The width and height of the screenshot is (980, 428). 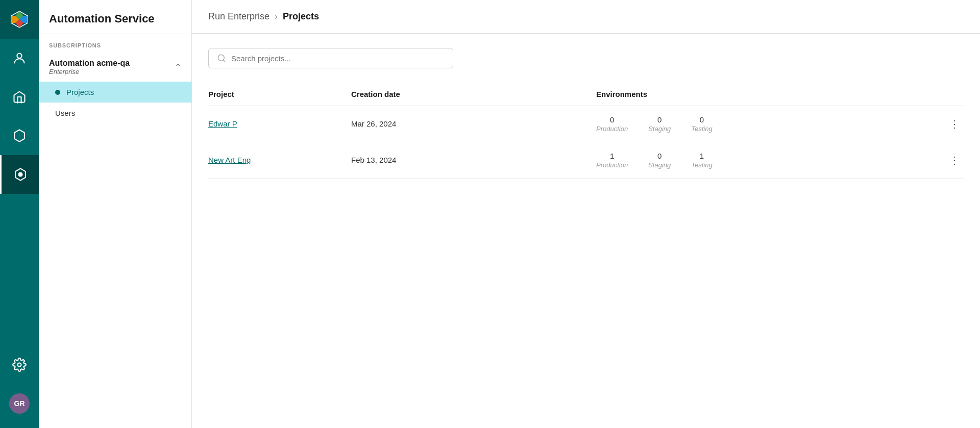 What do you see at coordinates (701, 124) in the screenshot?
I see `env-testing: 0 Testing` at bounding box center [701, 124].